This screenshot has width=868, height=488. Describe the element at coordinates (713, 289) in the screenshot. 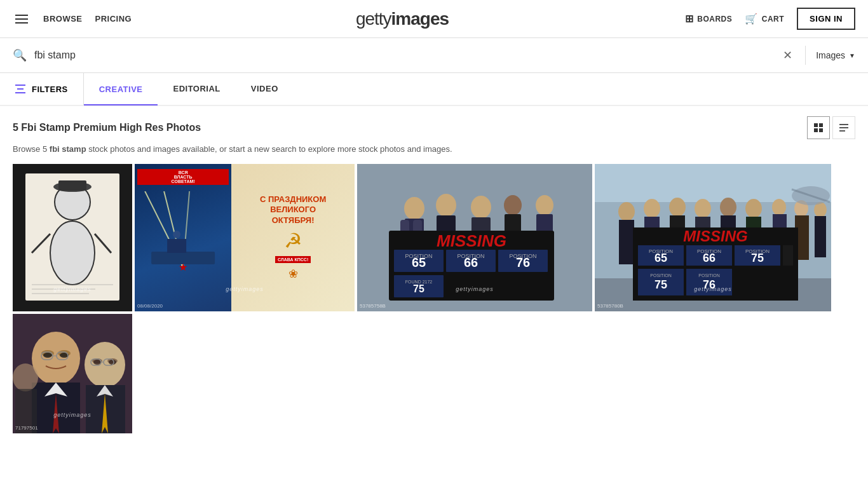

I see `watermark-4: gettyimages` at that location.